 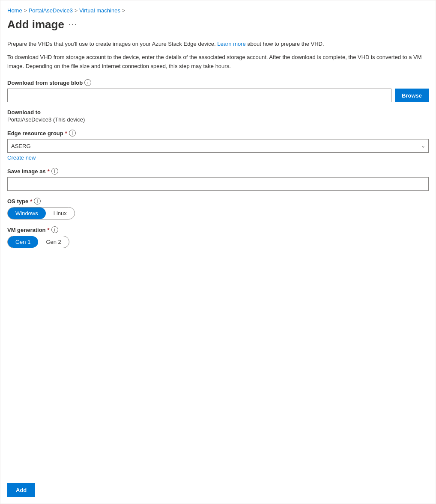 I want to click on edge-resource-group-dropdown: ASERG, so click(x=218, y=146).